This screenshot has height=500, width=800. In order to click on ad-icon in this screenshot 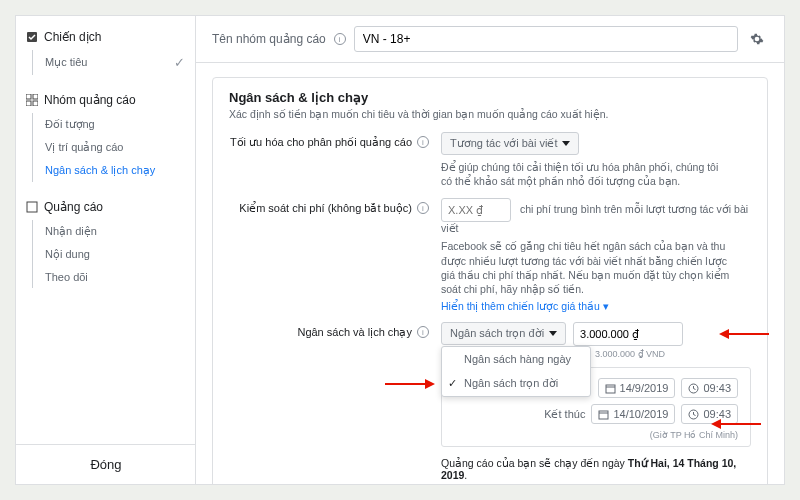, I will do `click(32, 207)`.